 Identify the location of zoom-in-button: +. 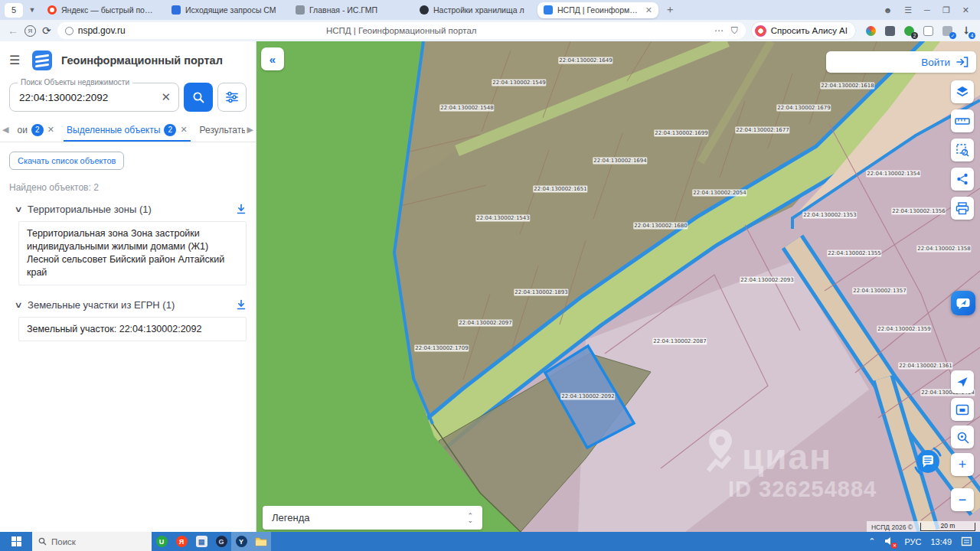
(962, 465).